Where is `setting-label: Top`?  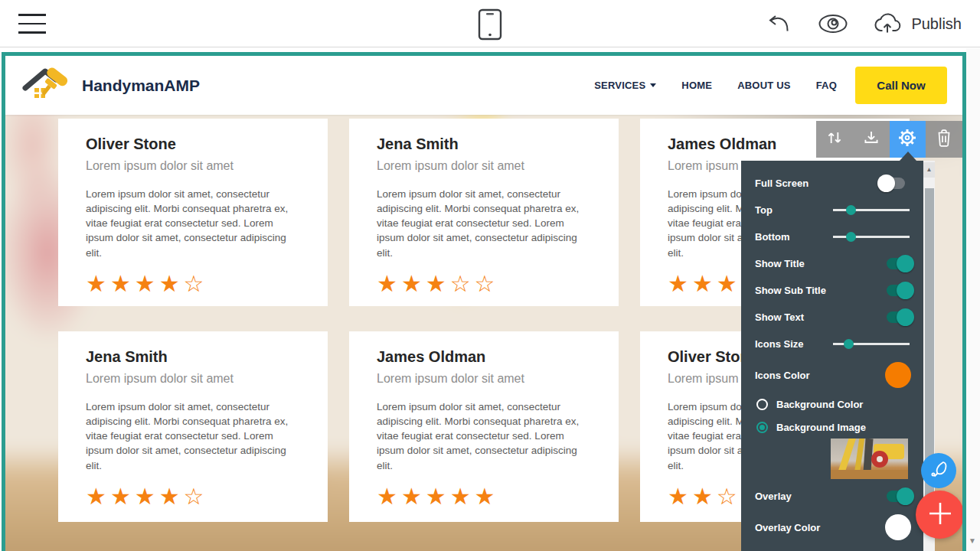
setting-label: Top is located at coordinates (764, 210).